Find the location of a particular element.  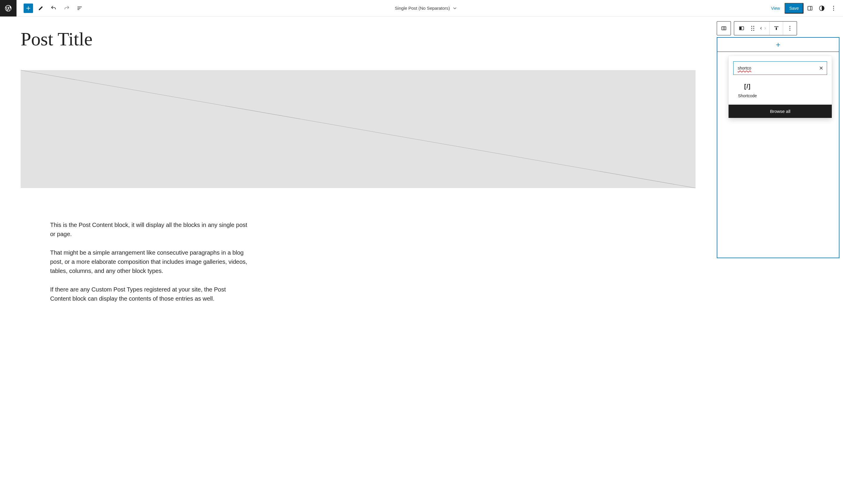

styles-icon is located at coordinates (822, 8).